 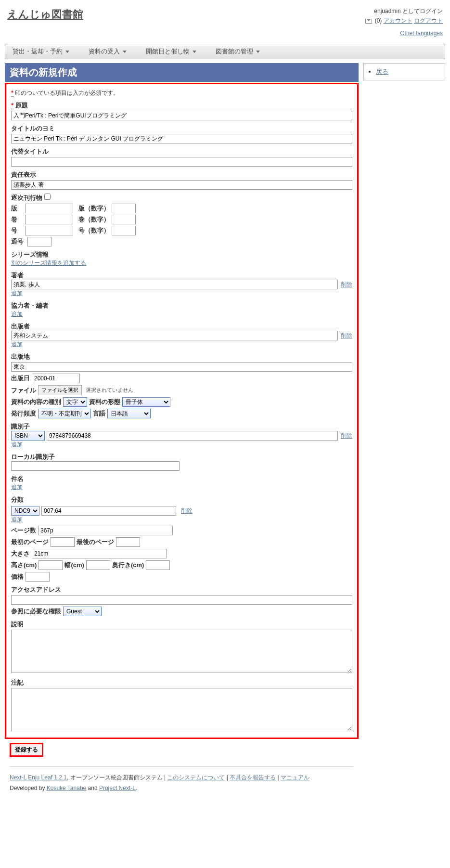 What do you see at coordinates (28, 788) in the screenshot?
I see `footer-dev-prefix: Developed by` at bounding box center [28, 788].